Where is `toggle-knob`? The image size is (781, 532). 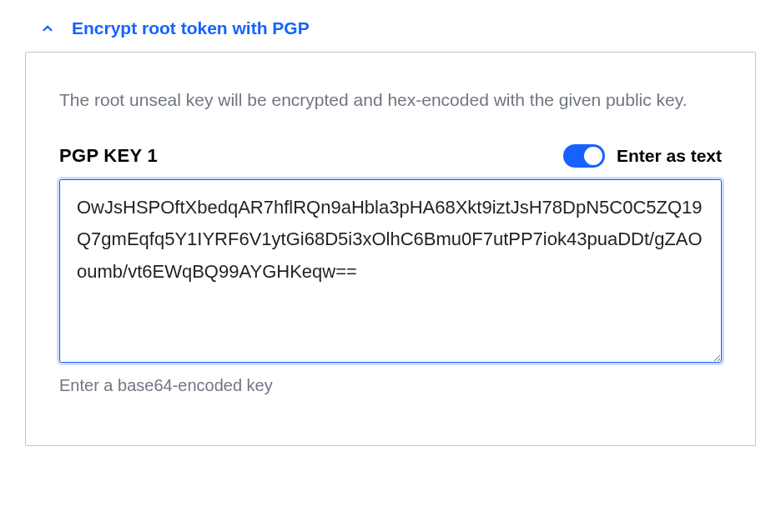
toggle-knob is located at coordinates (593, 156).